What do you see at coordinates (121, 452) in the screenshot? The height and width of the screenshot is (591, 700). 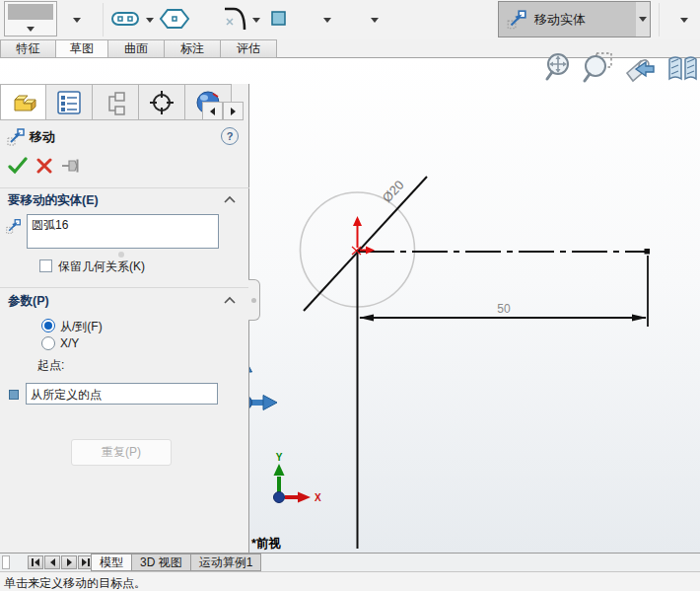 I see `repeat-button: 重复(P)` at bounding box center [121, 452].